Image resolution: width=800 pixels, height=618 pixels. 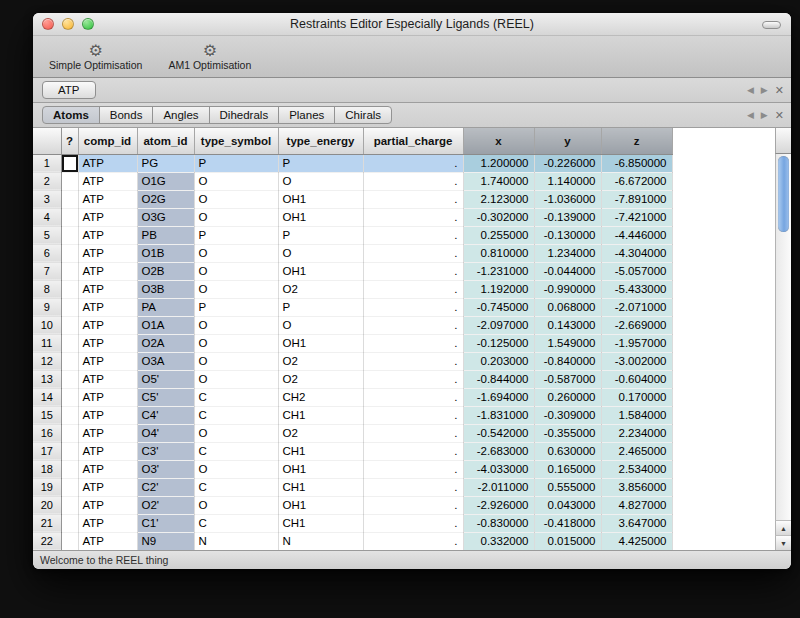 I want to click on cell-y: -0.226000, so click(x=568, y=163).